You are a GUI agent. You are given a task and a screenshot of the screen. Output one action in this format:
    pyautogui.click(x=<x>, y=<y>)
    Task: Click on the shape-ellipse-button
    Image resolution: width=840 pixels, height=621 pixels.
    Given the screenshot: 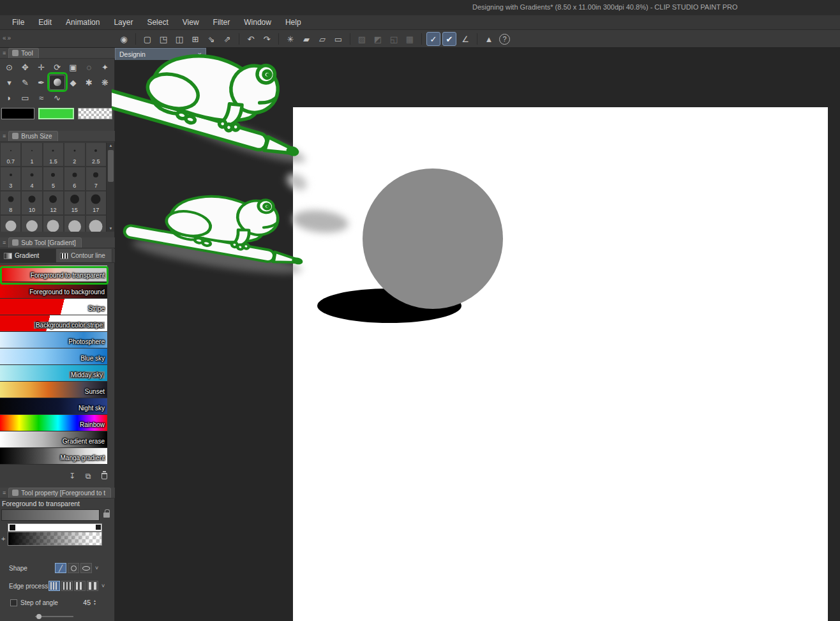 What is the action you would take?
    pyautogui.click(x=86, y=568)
    